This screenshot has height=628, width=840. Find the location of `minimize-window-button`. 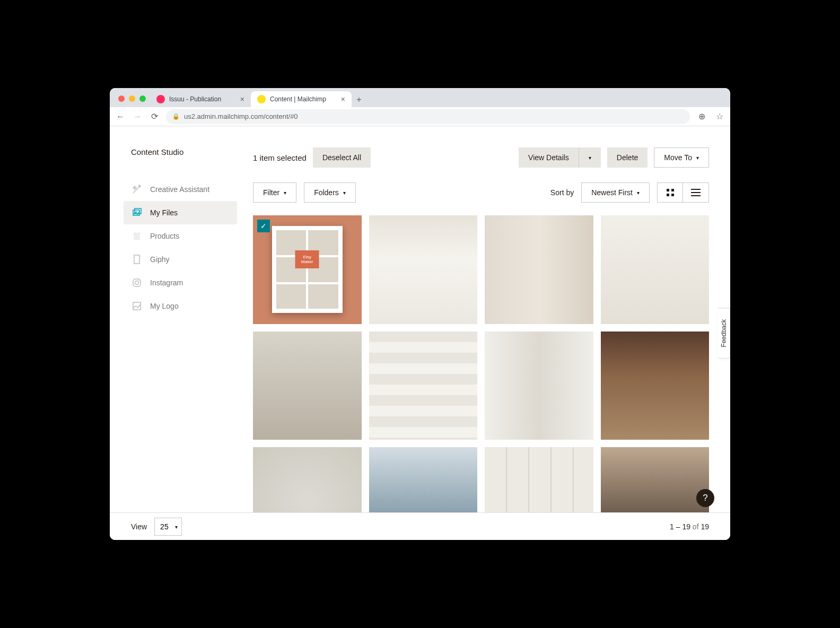

minimize-window-button is located at coordinates (132, 99).